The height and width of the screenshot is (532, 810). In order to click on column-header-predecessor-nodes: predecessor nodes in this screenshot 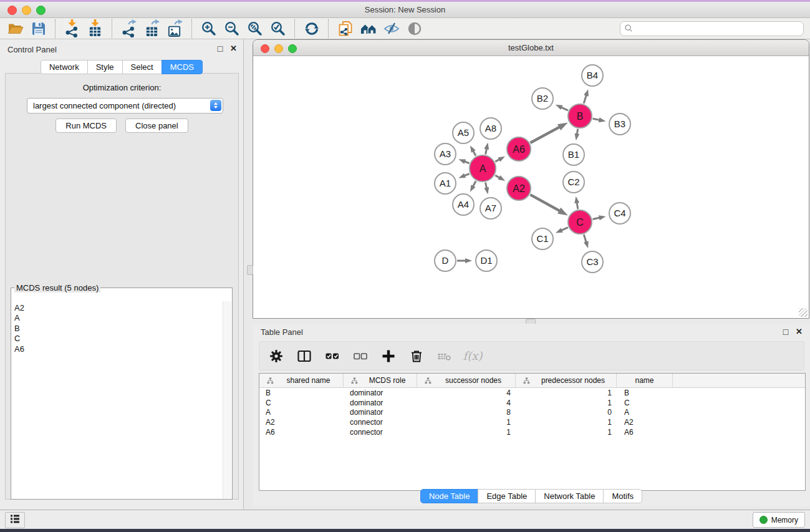, I will do `click(566, 380)`.